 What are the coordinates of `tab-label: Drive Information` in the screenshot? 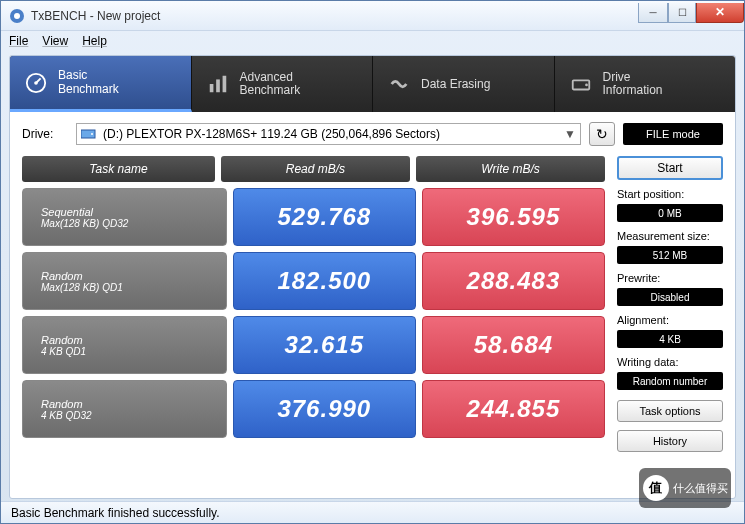 It's located at (633, 84).